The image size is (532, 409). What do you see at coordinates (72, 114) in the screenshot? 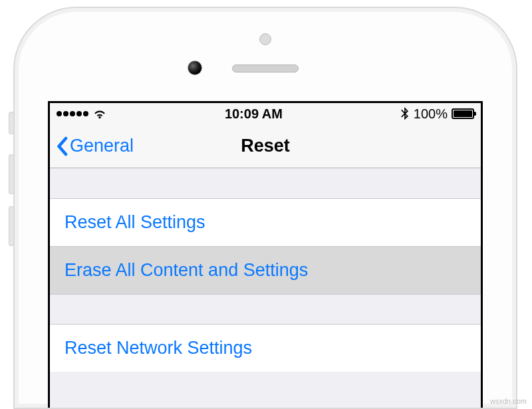
I see `signal-dots-icon` at bounding box center [72, 114].